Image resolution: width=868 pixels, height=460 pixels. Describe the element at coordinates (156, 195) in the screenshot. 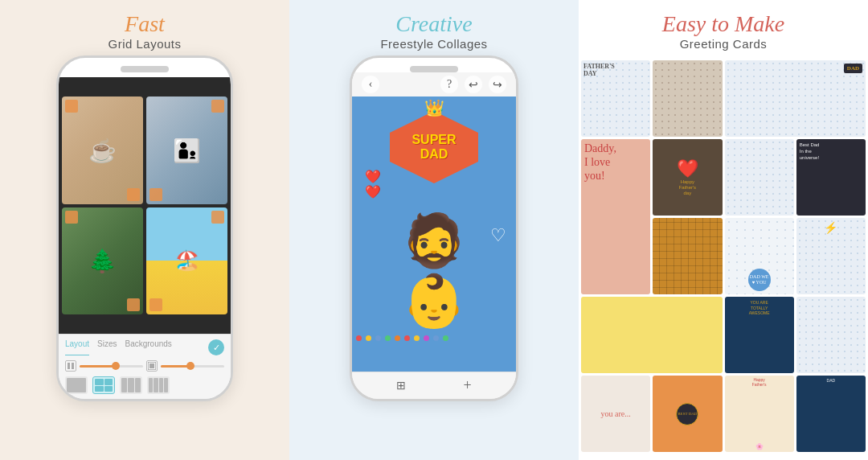

I see `cell-accent-bl` at that location.